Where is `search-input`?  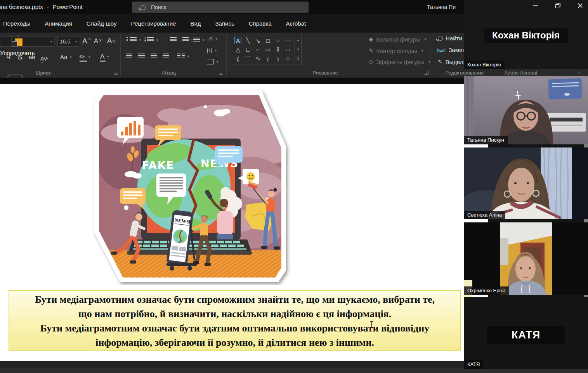 search-input is located at coordinates (221, 7).